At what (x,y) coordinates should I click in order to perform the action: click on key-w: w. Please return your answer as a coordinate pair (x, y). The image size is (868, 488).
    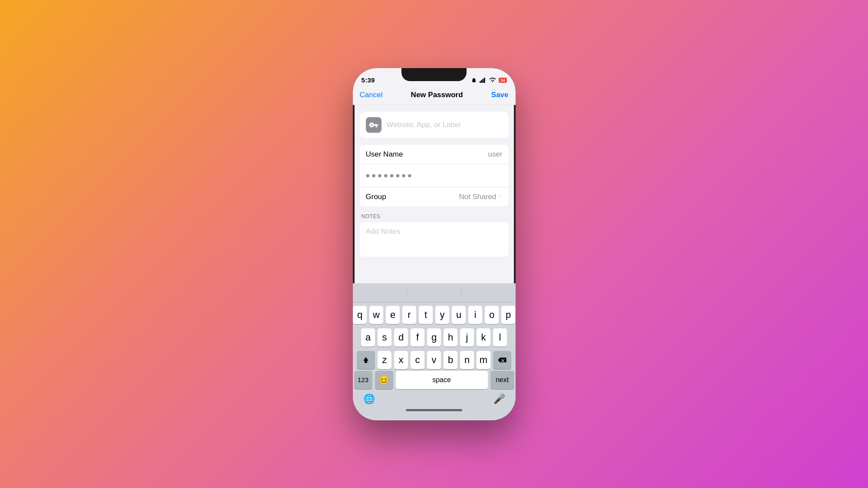
    Looking at the image, I should click on (376, 315).